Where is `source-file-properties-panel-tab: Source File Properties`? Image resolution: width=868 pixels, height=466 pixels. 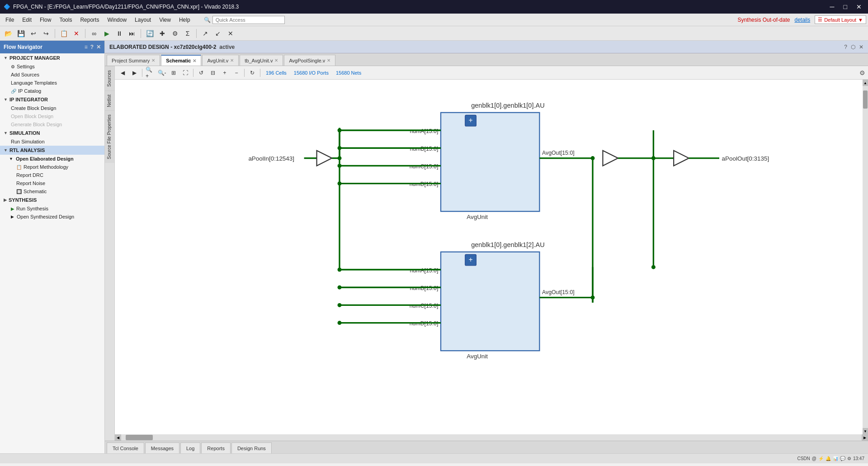
source-file-properties-panel-tab: Source File Properties is located at coordinates (109, 137).